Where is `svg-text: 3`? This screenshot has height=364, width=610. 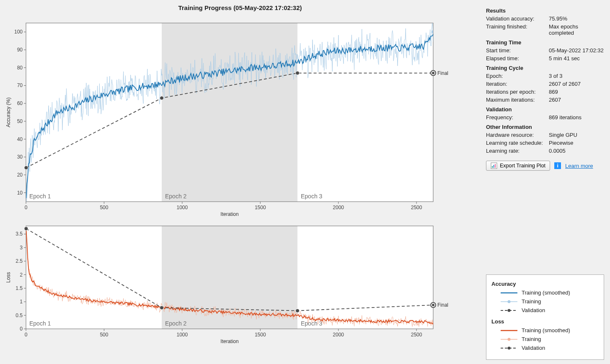 svg-text: 3 is located at coordinates (21, 248).